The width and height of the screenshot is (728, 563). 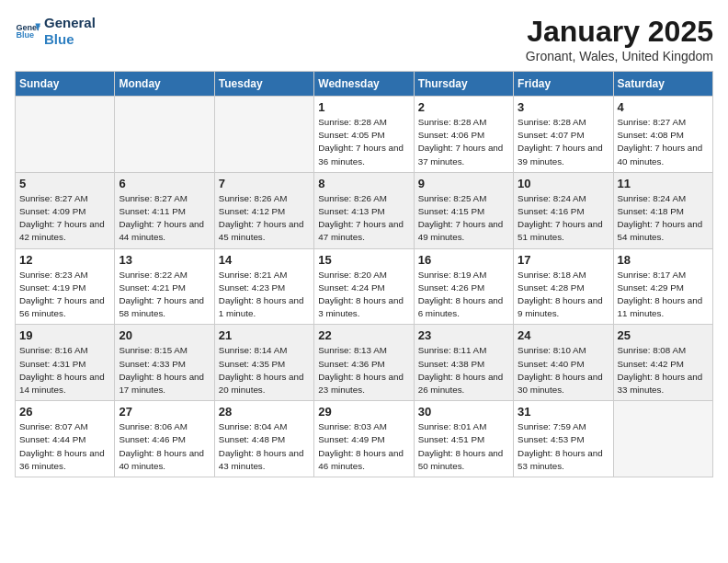 I want to click on day-number: 23, so click(x=463, y=335).